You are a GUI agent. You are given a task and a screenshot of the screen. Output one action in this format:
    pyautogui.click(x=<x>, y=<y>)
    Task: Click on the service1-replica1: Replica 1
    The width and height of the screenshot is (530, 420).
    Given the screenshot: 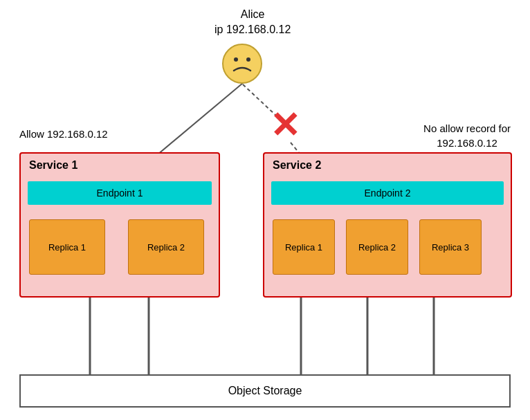 What is the action you would take?
    pyautogui.click(x=67, y=247)
    